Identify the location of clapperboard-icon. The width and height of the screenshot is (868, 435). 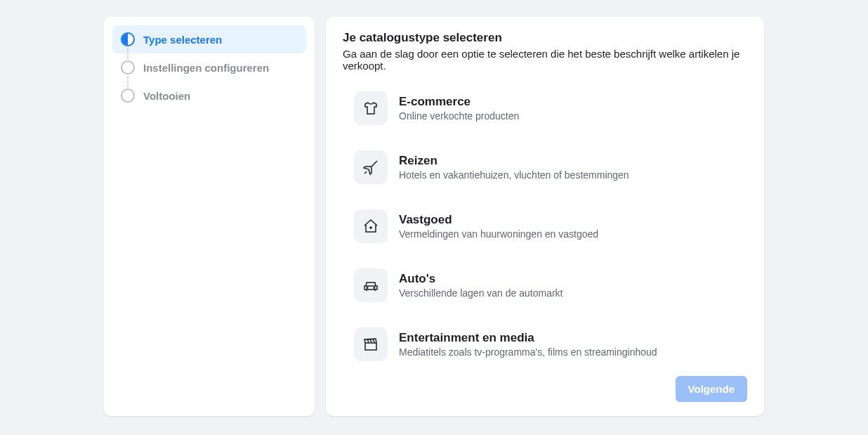
(371, 344).